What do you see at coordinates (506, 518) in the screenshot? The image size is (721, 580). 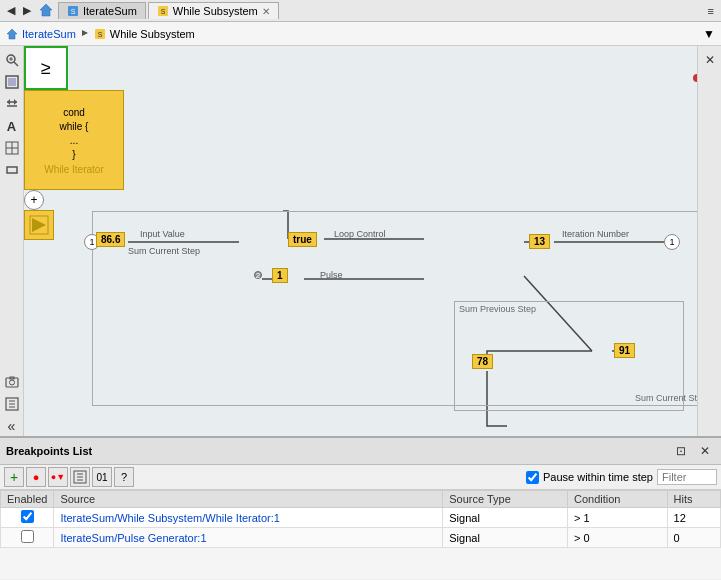 I see `row1-source-type: Signal` at bounding box center [506, 518].